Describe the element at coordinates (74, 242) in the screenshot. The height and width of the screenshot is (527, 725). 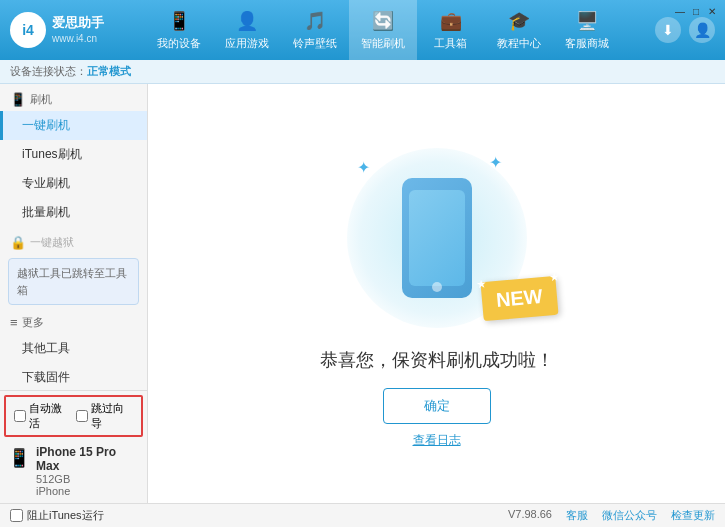
I see `sidebar-section-header-one-key-jailbreak: 🔒一键越狱` at that location.